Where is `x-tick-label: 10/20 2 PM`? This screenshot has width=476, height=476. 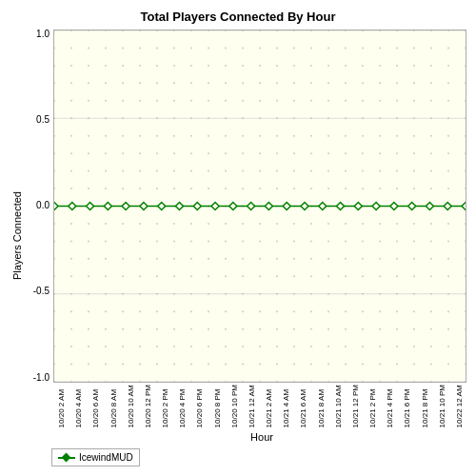 x-tick-label: 10/20 2 PM is located at coordinates (167, 406).